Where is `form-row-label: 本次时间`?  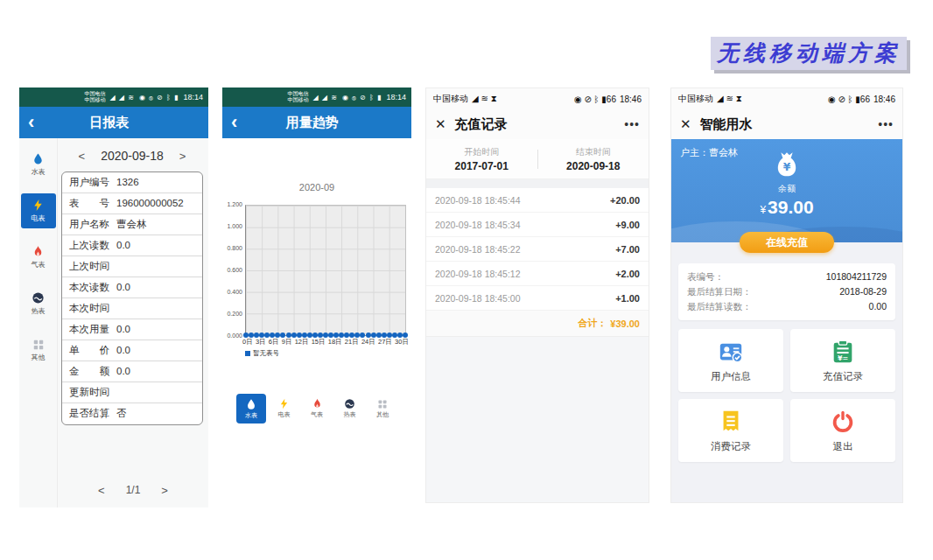 form-row-label: 本次时间 is located at coordinates (89, 308).